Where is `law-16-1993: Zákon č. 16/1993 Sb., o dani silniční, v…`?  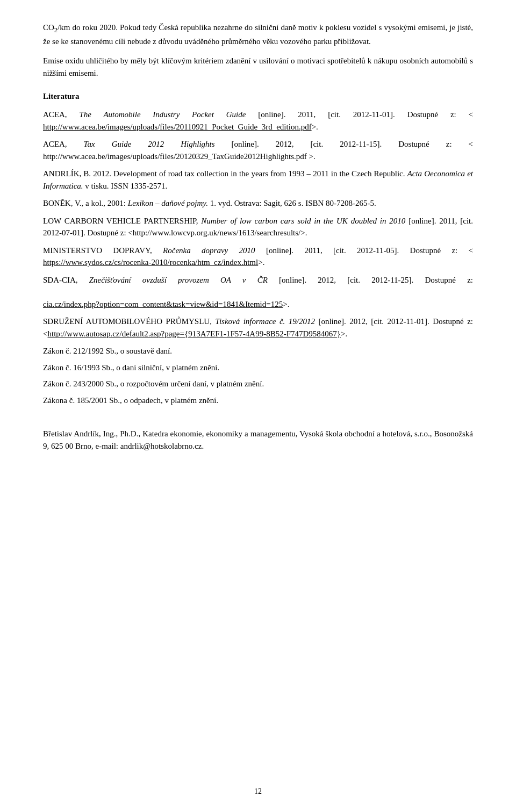 law-16-1993: Zákon č. 16/1993 Sb., o dani silniční, v… is located at coordinates (258, 368).